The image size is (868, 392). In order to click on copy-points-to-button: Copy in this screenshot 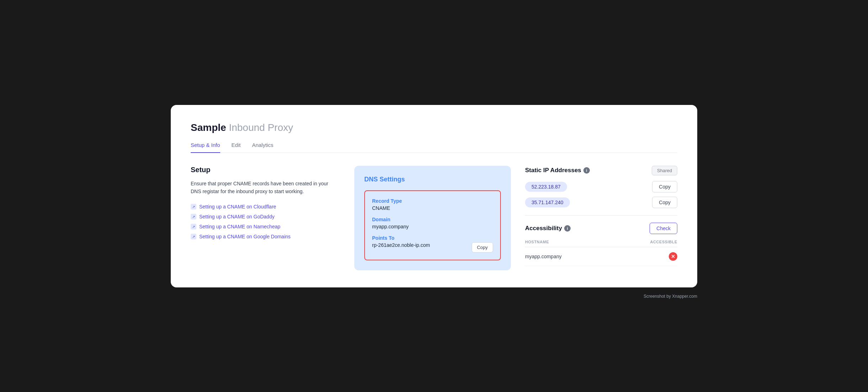, I will do `click(482, 248)`.